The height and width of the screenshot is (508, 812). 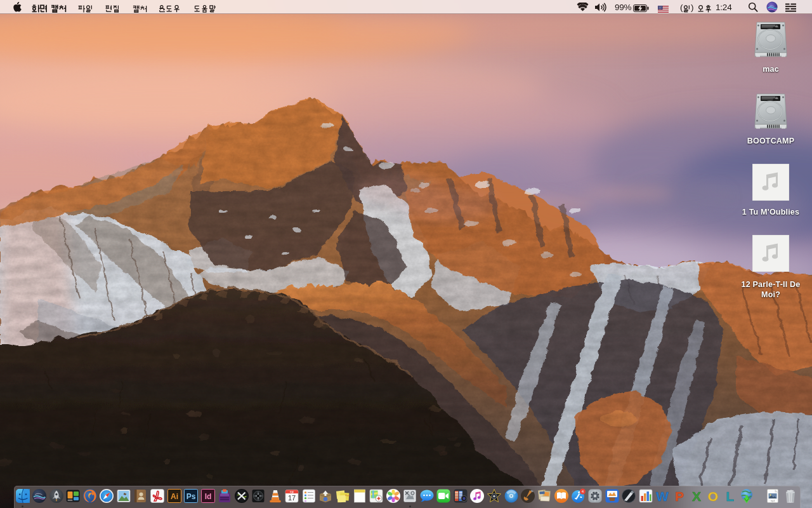 I want to click on svg-text: mp4, so click(x=773, y=501).